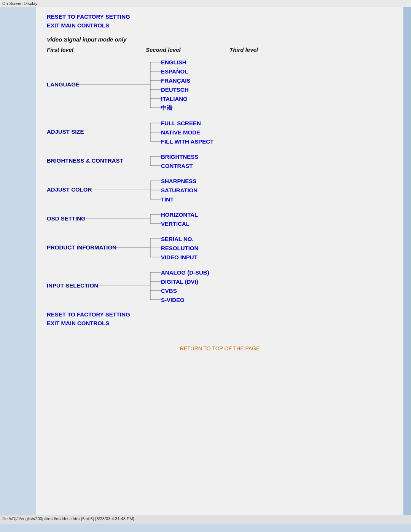 The height and width of the screenshot is (532, 411). I want to click on second-level-item: SERIAL NO., so click(180, 239).